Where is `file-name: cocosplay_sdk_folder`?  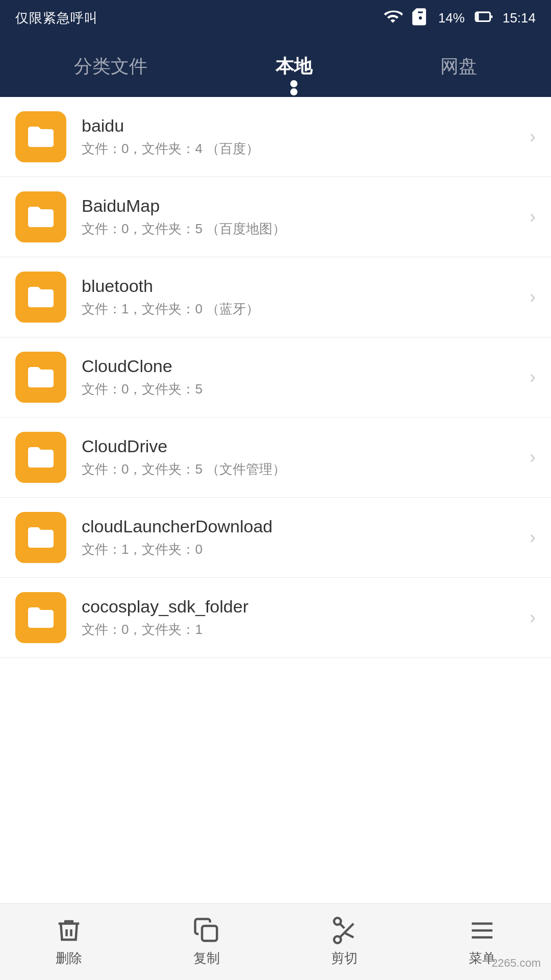
file-name: cocosplay_sdk_folder is located at coordinates (303, 606).